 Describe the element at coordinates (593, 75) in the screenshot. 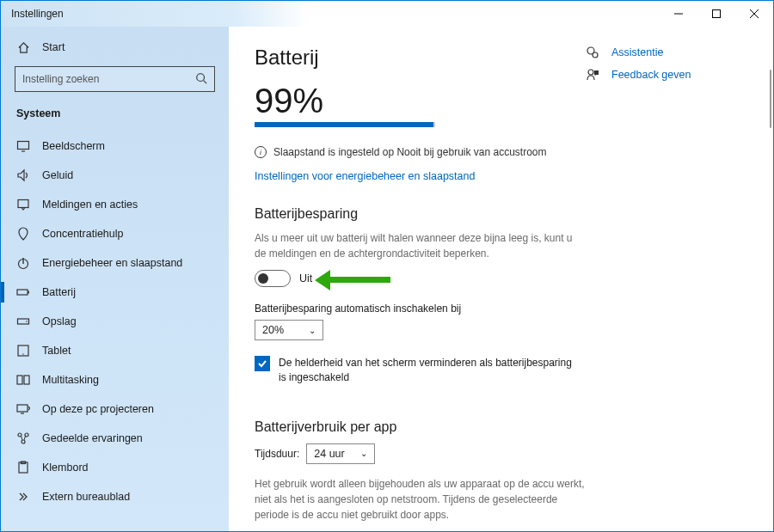

I see `feedback-icon` at that location.